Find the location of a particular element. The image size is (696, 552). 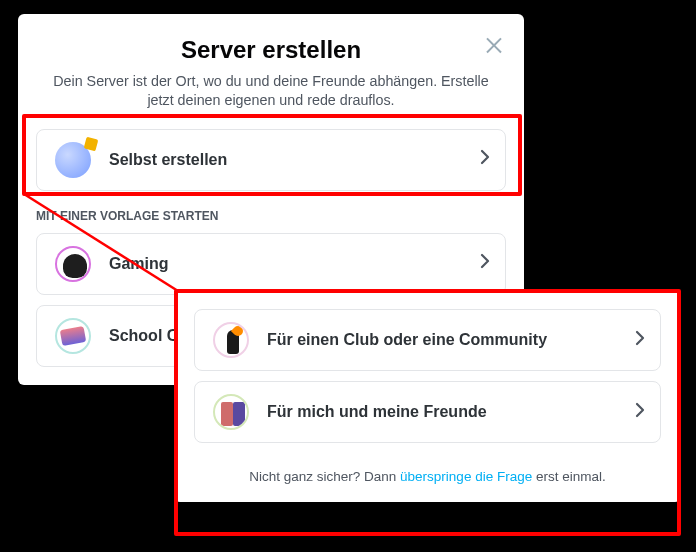

modal-title: Server erstellen is located at coordinates (271, 50).